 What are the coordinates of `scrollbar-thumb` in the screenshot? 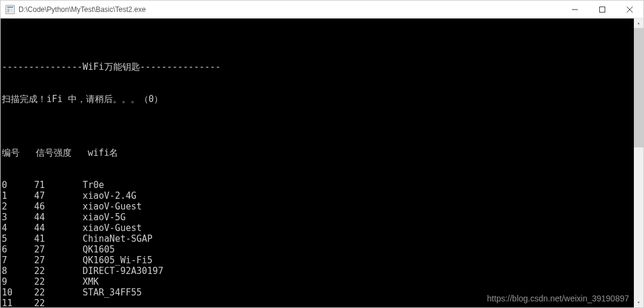 It's located at (639, 88).